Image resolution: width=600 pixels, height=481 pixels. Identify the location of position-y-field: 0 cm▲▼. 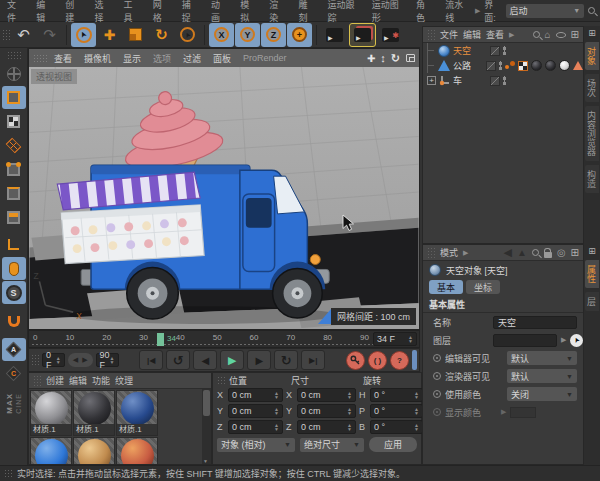
(256, 411).